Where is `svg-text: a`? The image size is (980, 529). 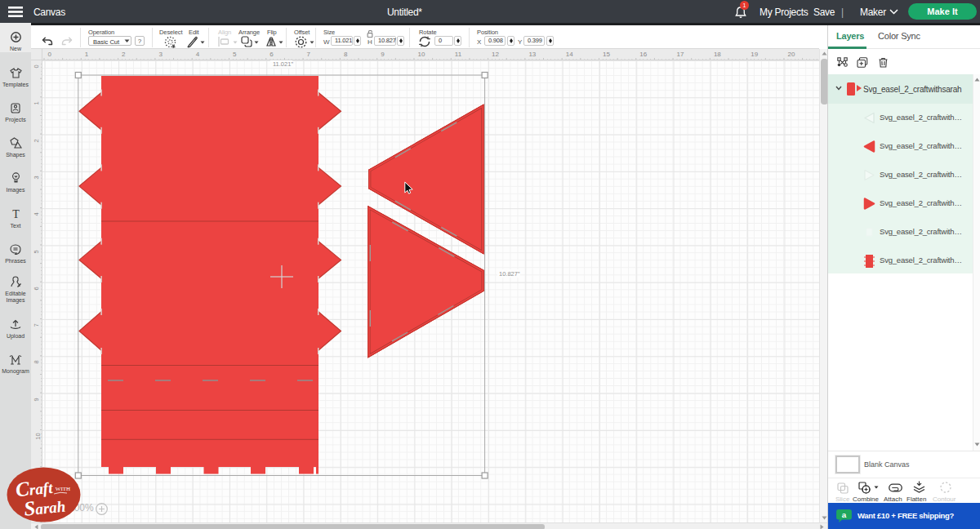
svg-text: a is located at coordinates (844, 514).